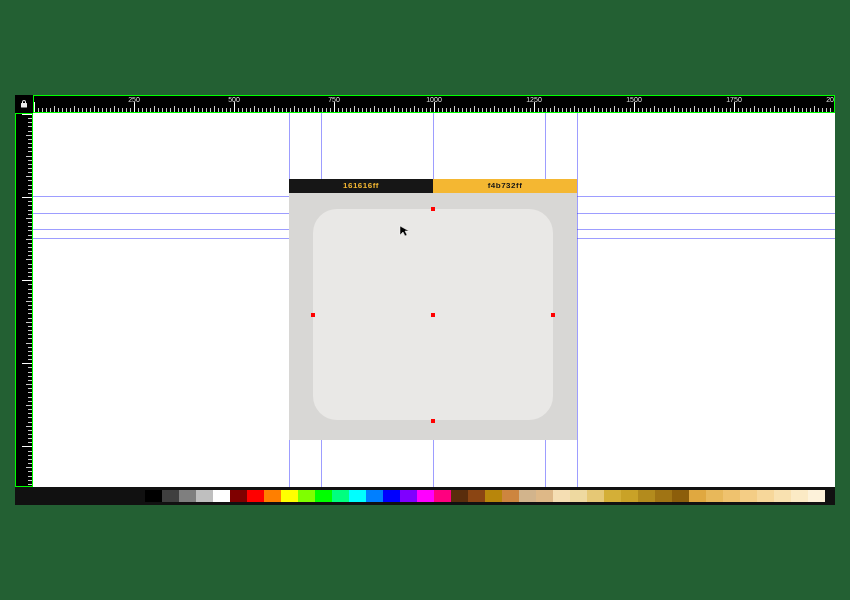 Image resolution: width=850 pixels, height=600 pixels. I want to click on color-palette, so click(485, 496).